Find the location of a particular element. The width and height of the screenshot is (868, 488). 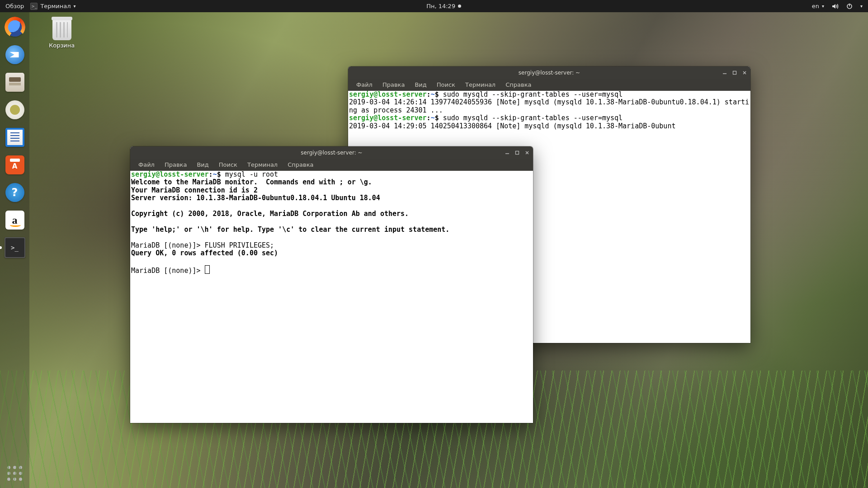

power-icon is located at coordinates (849, 6).